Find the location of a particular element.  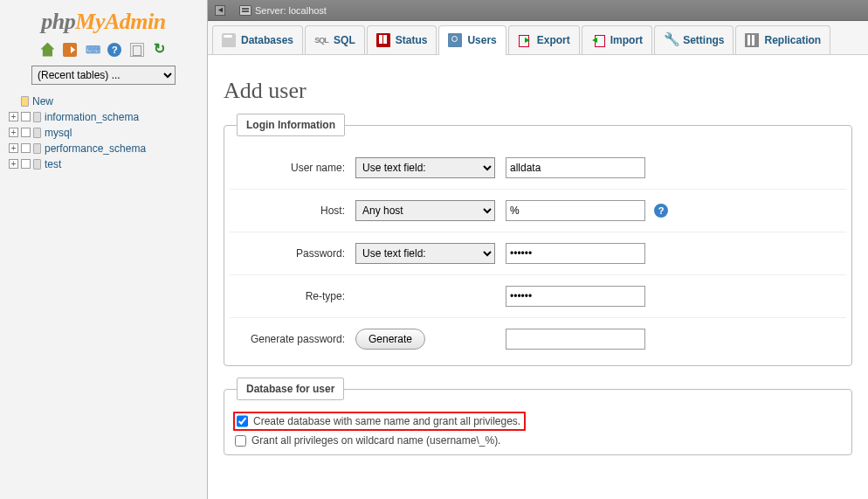

tab-replication: Replication is located at coordinates (782, 40).